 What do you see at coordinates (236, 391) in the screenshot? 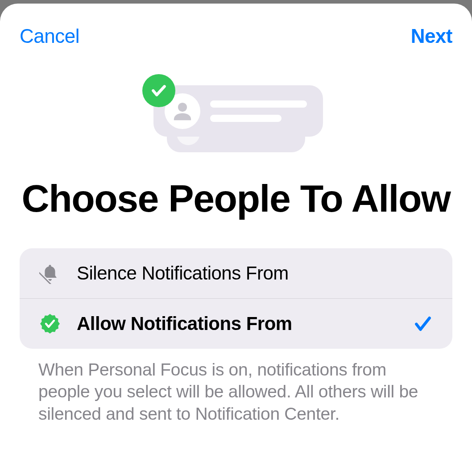
I see `footer-description: When Personal Focus is on, notifications…` at bounding box center [236, 391].